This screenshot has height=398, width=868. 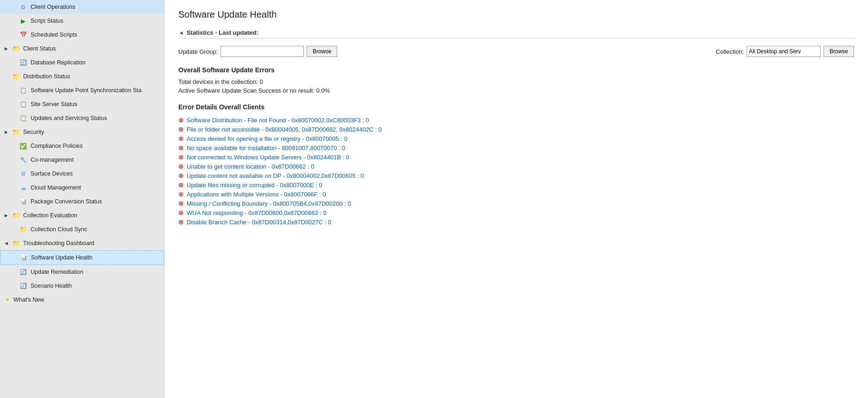 What do you see at coordinates (82, 21) in the screenshot?
I see `sidebar-item-script-status: ▶Script Status` at bounding box center [82, 21].